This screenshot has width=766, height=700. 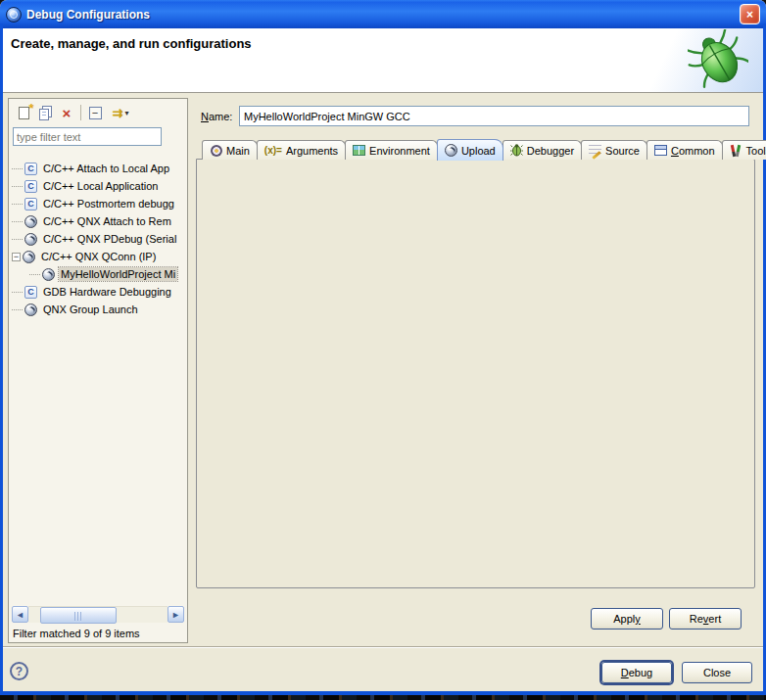 I want to click on duplicate-icon, so click(x=45, y=113).